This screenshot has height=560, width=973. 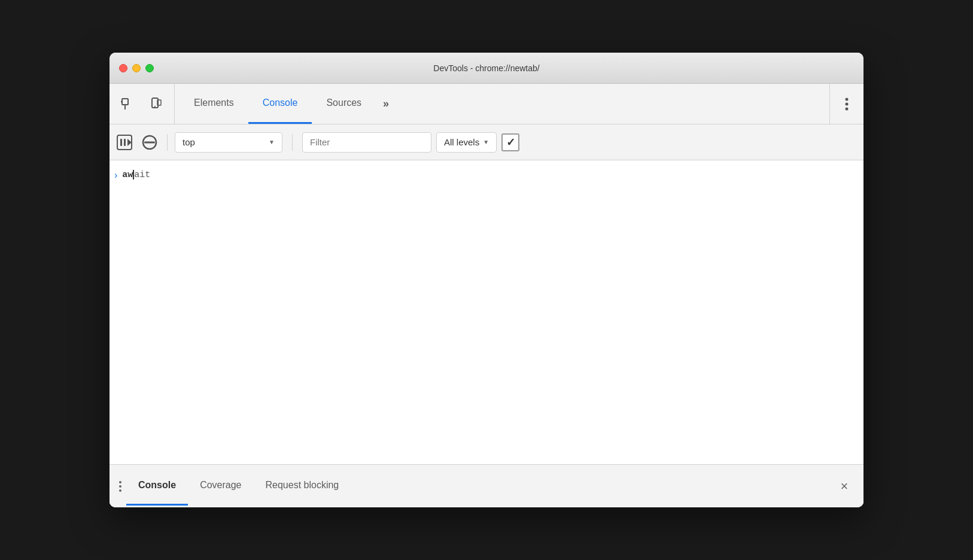 What do you see at coordinates (223, 142) in the screenshot?
I see `context-value: top` at bounding box center [223, 142].